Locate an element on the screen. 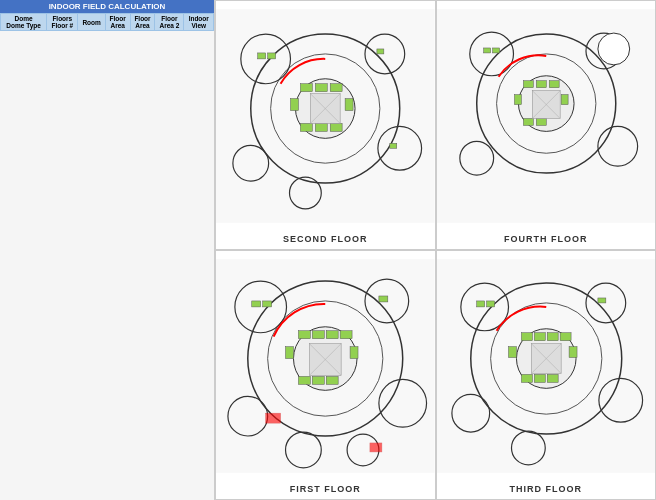  header-title: INDOOR FIELD CALCULATION is located at coordinates (108, 6).